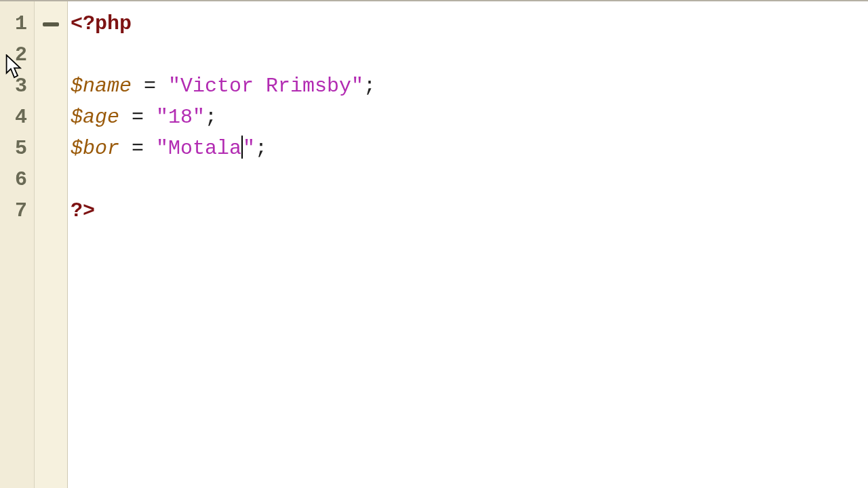  What do you see at coordinates (51, 24) in the screenshot?
I see `fold-collapse-icon` at bounding box center [51, 24].